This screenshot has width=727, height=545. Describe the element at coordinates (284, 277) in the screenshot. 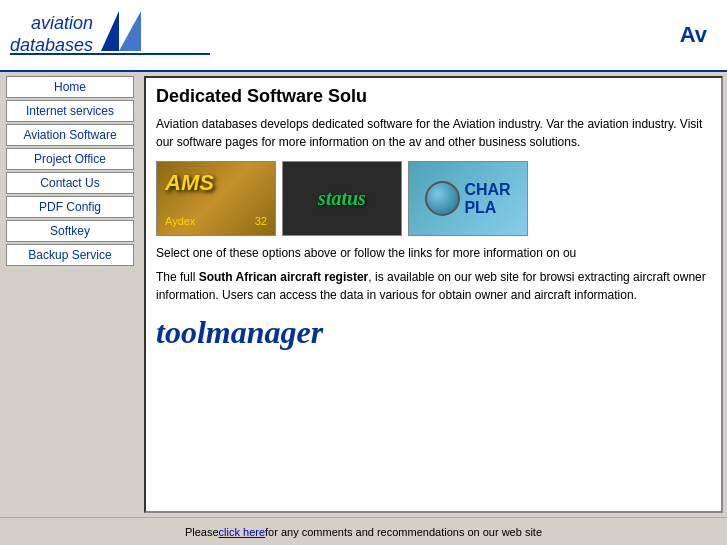

I see `register-bold: South African aircraft register` at that location.